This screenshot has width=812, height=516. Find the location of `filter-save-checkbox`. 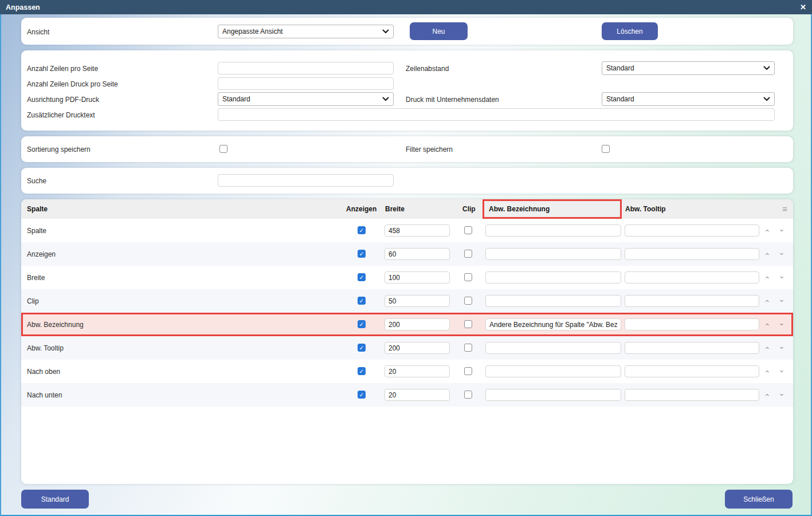

filter-save-checkbox is located at coordinates (606, 149).